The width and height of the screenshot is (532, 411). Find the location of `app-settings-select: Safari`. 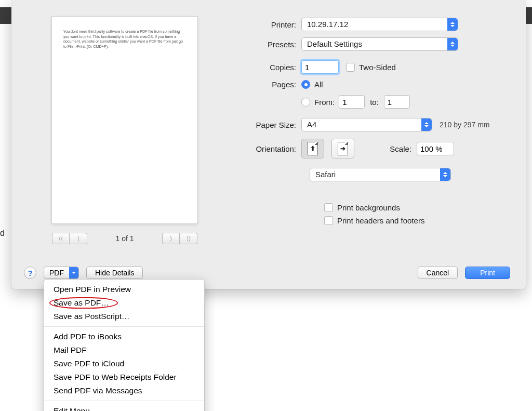

app-settings-select: Safari is located at coordinates (380, 175).